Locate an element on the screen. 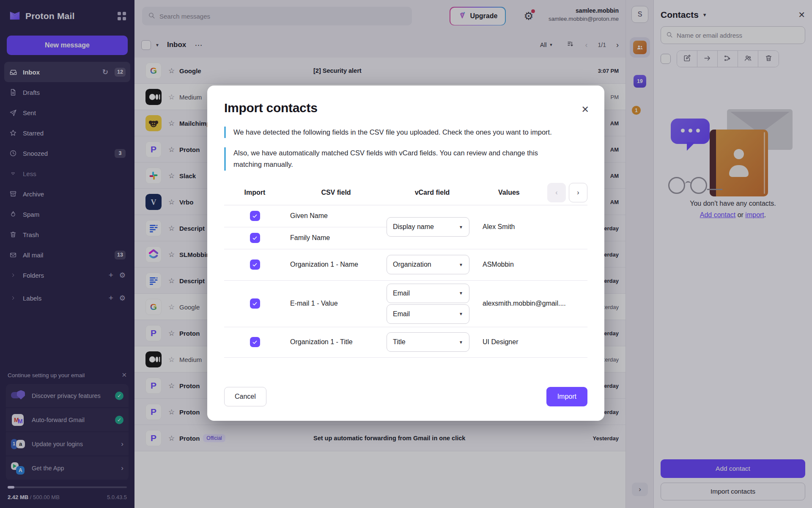 The image size is (812, 508). cancel-button: Cancel is located at coordinates (245, 397).